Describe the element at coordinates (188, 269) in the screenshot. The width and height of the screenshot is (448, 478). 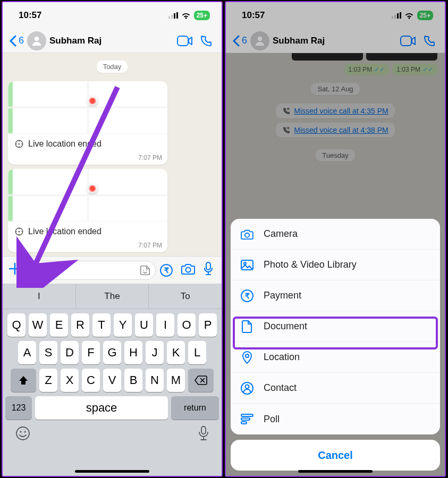
I see `camera-icon` at that location.